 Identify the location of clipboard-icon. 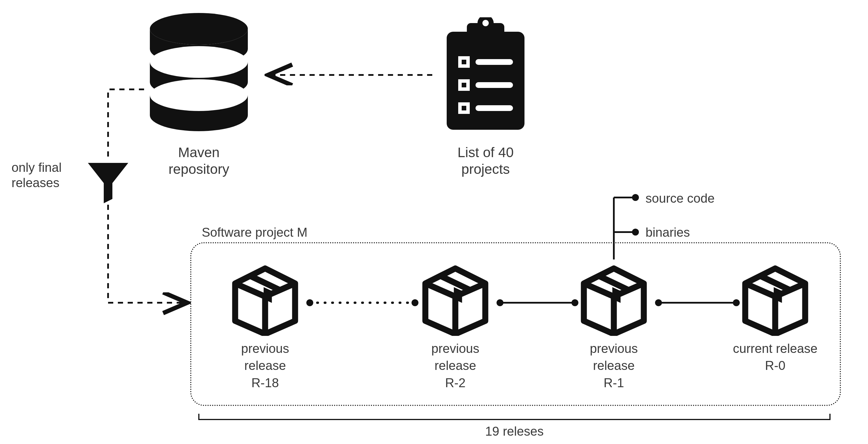
(486, 76).